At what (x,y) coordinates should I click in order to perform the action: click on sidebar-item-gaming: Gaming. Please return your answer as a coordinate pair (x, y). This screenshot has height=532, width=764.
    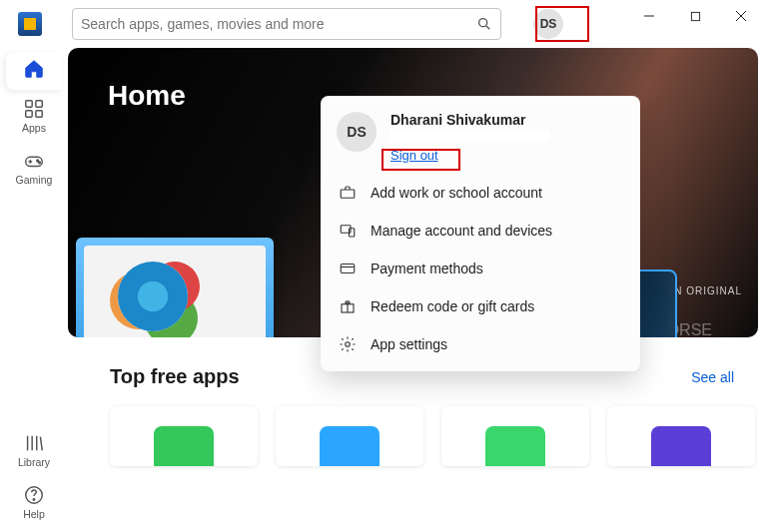
    Looking at the image, I should click on (34, 166).